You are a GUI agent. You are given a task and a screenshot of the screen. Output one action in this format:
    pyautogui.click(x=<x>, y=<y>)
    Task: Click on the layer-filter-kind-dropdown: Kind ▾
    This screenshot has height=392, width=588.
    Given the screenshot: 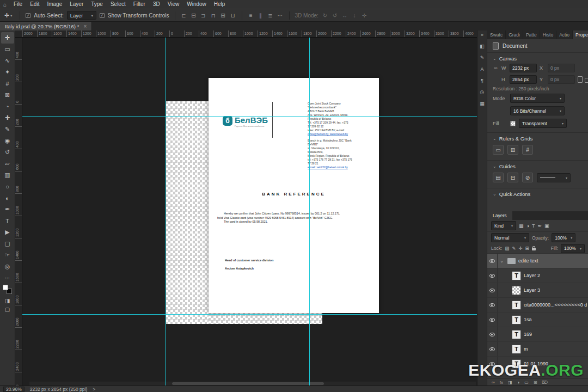 What is the action you would take?
    pyautogui.click(x=504, y=225)
    